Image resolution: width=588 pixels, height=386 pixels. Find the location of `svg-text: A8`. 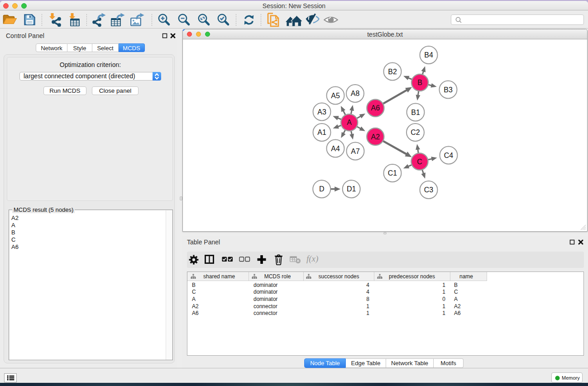

svg-text: A8 is located at coordinates (355, 93).